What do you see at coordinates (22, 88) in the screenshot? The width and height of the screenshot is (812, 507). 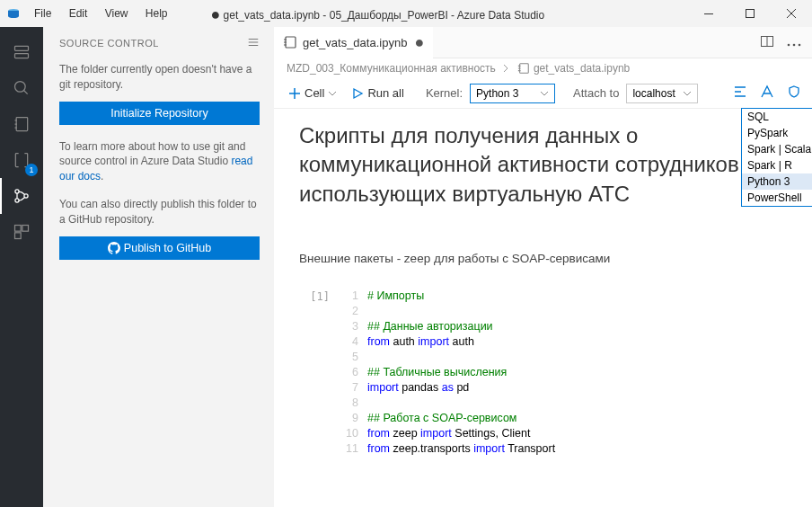 I see `activity-search` at bounding box center [22, 88].